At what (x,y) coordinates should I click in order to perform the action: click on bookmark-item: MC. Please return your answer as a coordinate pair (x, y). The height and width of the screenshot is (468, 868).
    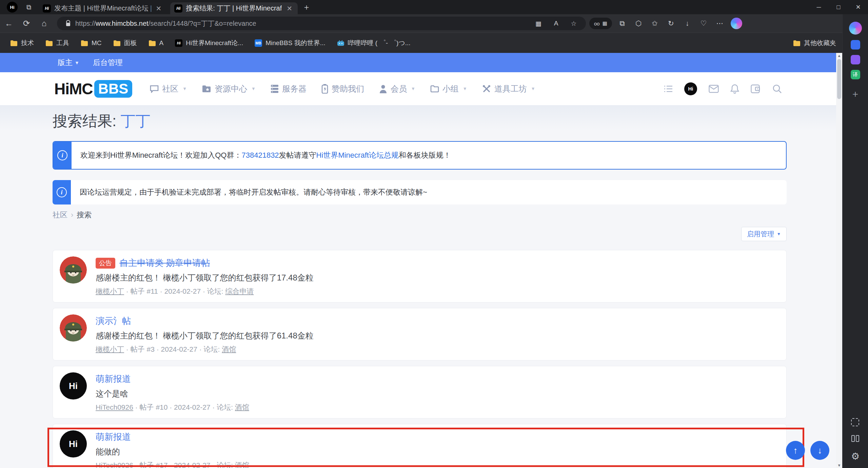
    Looking at the image, I should click on (91, 43).